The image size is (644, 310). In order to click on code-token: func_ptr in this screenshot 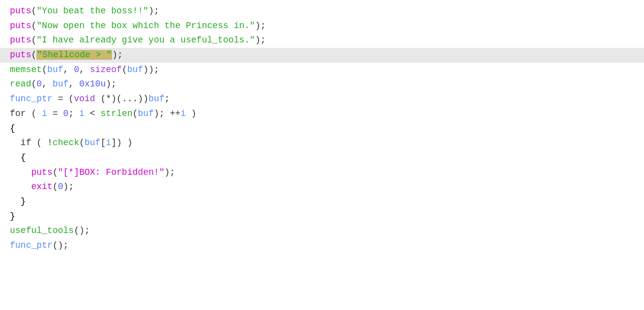, I will do `click(31, 99)`.